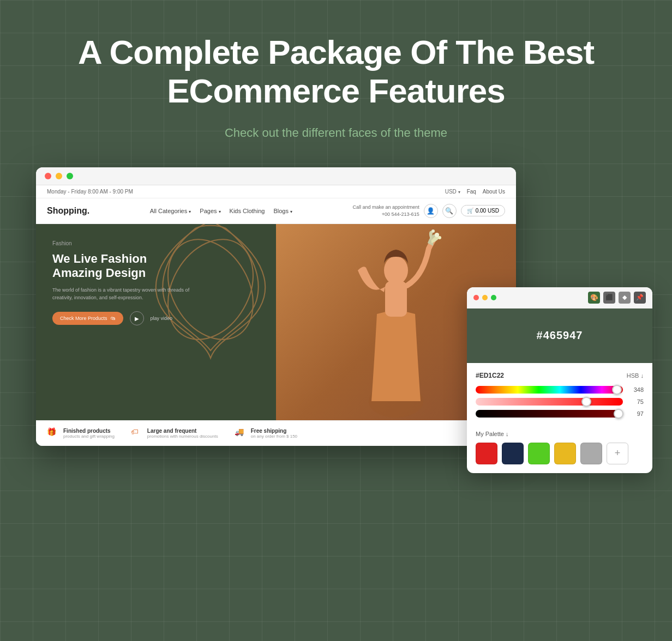  I want to click on hero-category: Fashion, so click(156, 243).